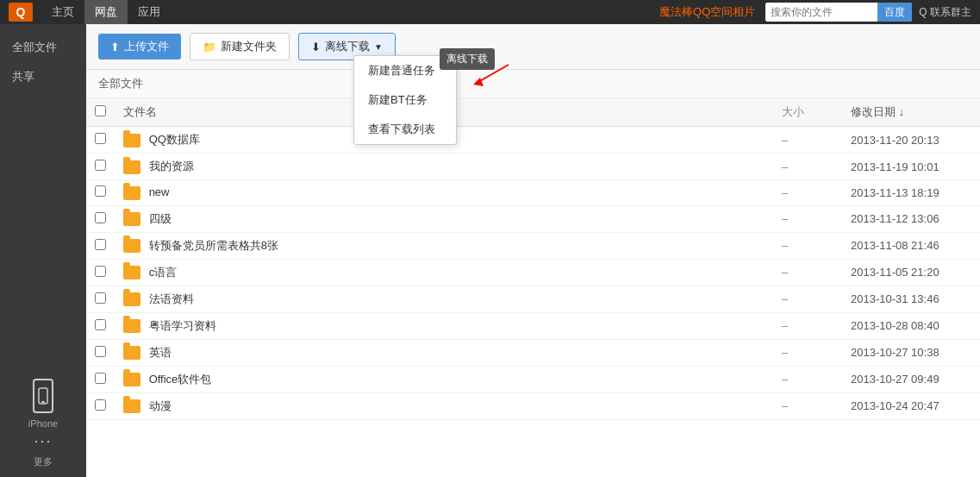 This screenshot has height=477, width=980. Describe the element at coordinates (405, 100) in the screenshot. I see `dropdown-item-bt-task: 新建BT任务` at that location.